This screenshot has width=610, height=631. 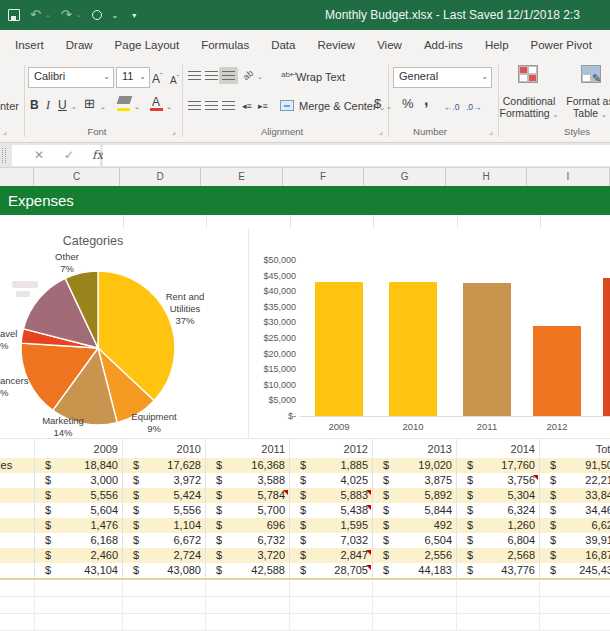 I want to click on table-cell: $5,604, so click(x=79, y=510).